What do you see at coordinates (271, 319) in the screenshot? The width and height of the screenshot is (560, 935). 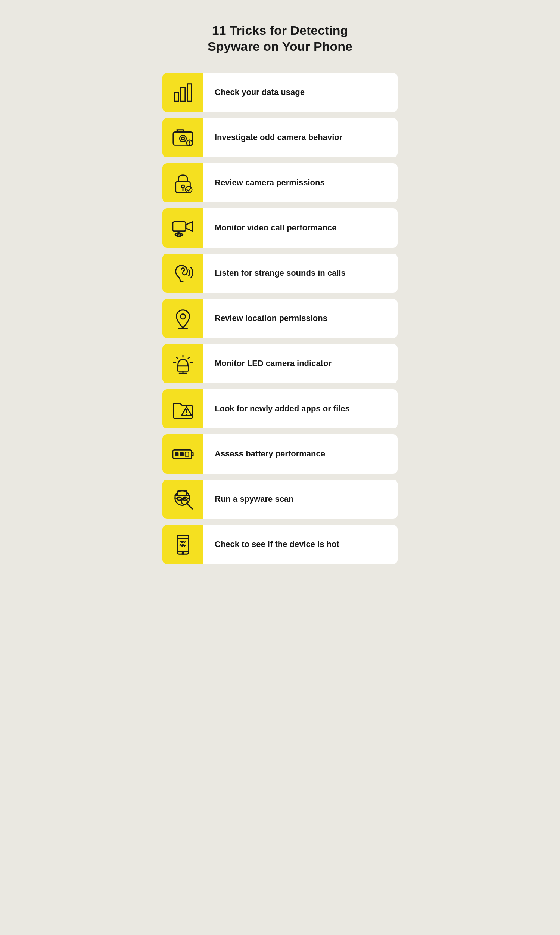 I see `item-label: Review location permissions` at bounding box center [271, 319].